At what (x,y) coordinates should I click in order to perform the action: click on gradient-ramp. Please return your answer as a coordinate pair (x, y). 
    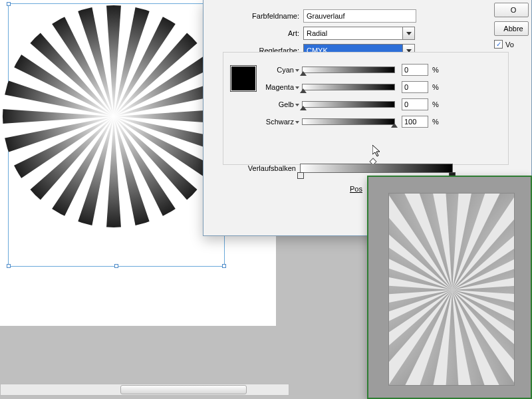
    Looking at the image, I should click on (376, 168).